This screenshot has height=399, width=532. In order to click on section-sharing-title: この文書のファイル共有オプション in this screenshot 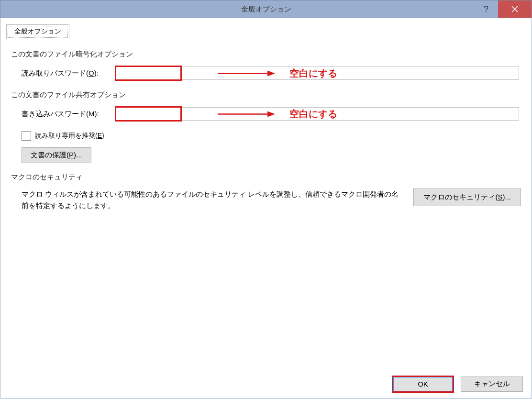, I will do `click(266, 95)`.